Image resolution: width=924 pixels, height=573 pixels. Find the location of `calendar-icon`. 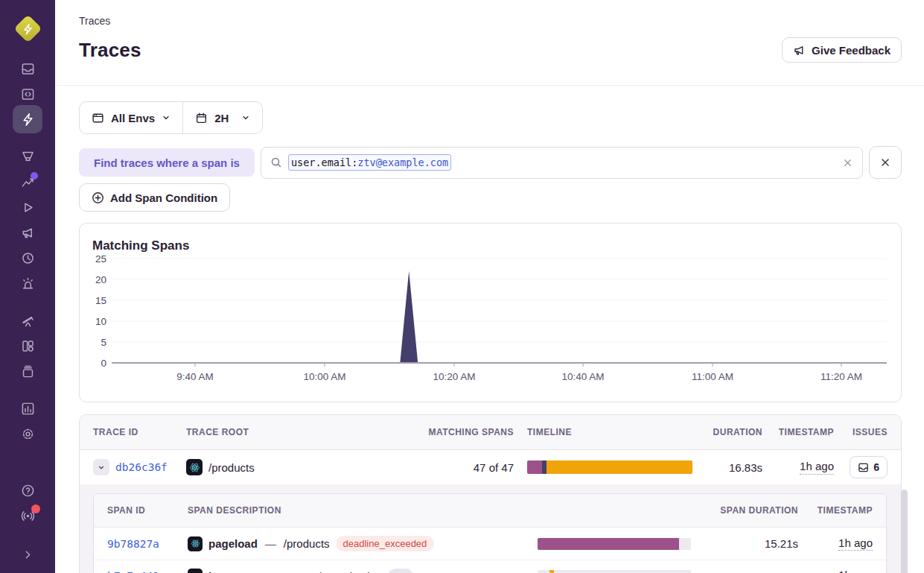

calendar-icon is located at coordinates (201, 118).